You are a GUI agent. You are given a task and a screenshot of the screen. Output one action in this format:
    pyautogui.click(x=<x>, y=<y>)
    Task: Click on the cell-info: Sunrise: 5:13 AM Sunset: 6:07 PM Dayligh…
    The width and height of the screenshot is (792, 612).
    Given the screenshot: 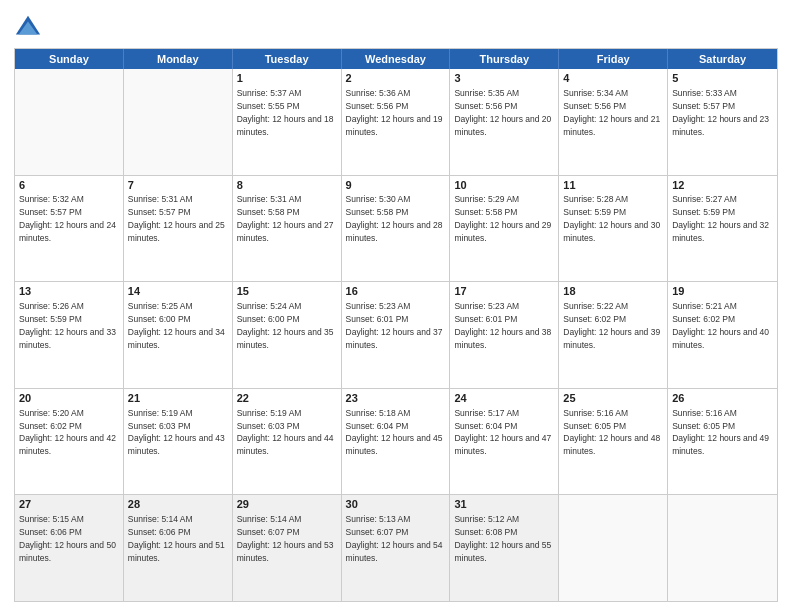 What is the action you would take?
    pyautogui.click(x=394, y=538)
    